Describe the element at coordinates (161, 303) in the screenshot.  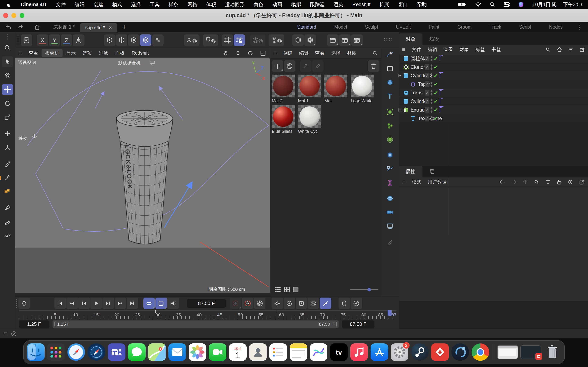
I see `playback-mode-button` at that location.